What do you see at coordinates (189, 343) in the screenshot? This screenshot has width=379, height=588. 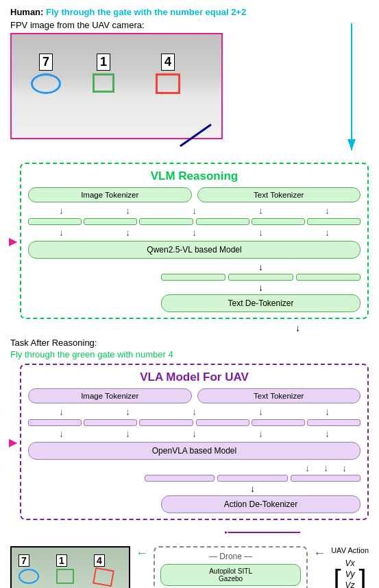 I see `task-after-label: Task After Reasoning:` at bounding box center [189, 343].